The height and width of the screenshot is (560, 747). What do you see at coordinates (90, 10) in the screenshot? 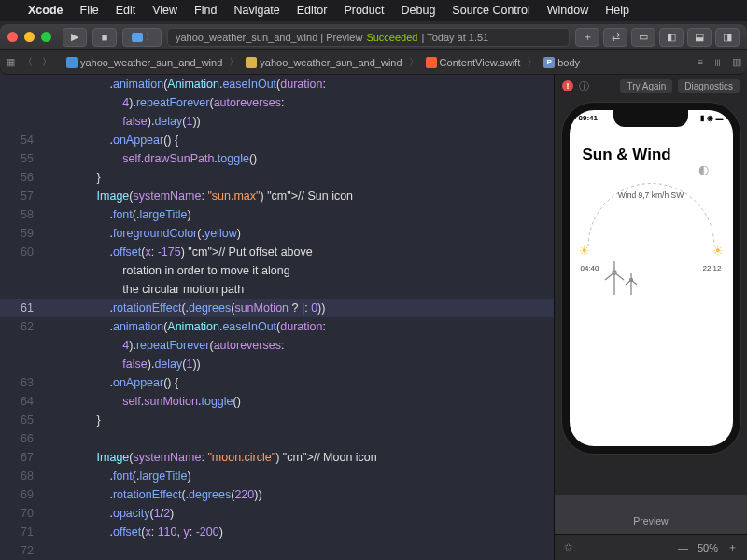
I see `menu-file: File` at bounding box center [90, 10].